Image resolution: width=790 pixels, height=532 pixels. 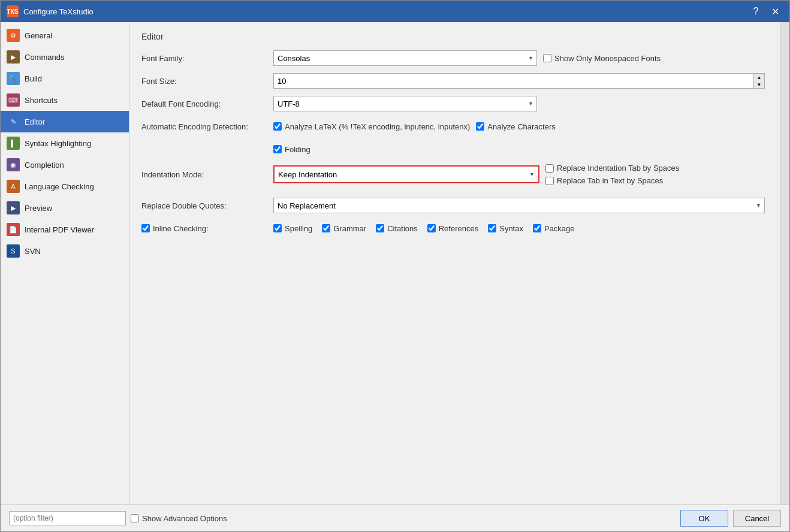 I want to click on sidebar-item-preview: ▶ Preview, so click(x=65, y=208).